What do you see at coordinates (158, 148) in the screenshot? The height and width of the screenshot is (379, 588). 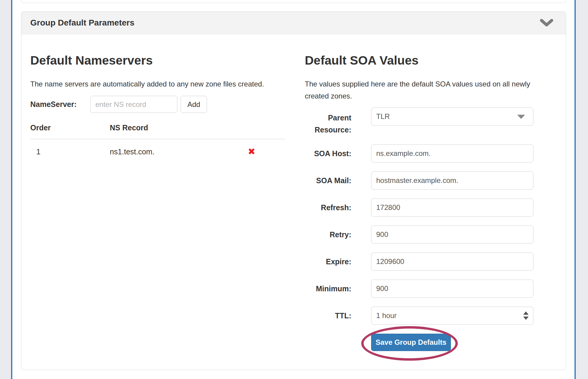 I see `table-row: 1 ns1.test.com. ✖` at bounding box center [158, 148].